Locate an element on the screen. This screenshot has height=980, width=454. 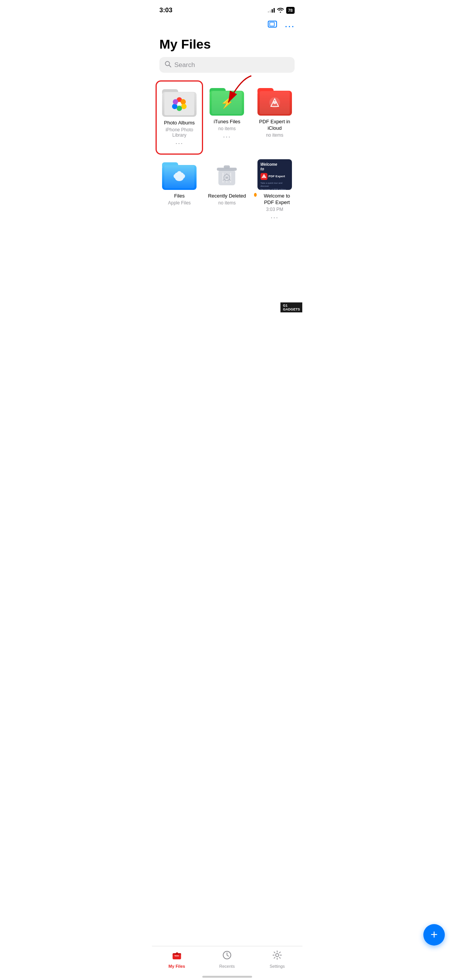
itunes-name: iTunes Files is located at coordinates (227, 122).